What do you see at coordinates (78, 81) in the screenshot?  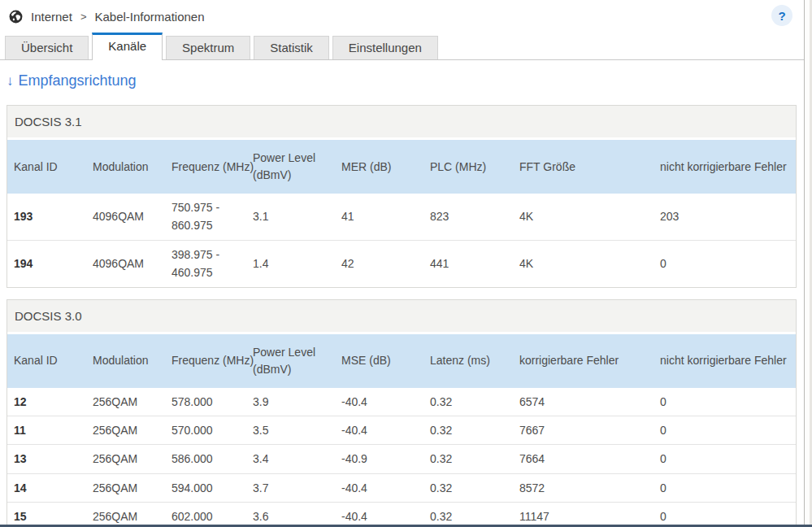 I see `direction-heading-label: Empfangsrichtung` at bounding box center [78, 81].